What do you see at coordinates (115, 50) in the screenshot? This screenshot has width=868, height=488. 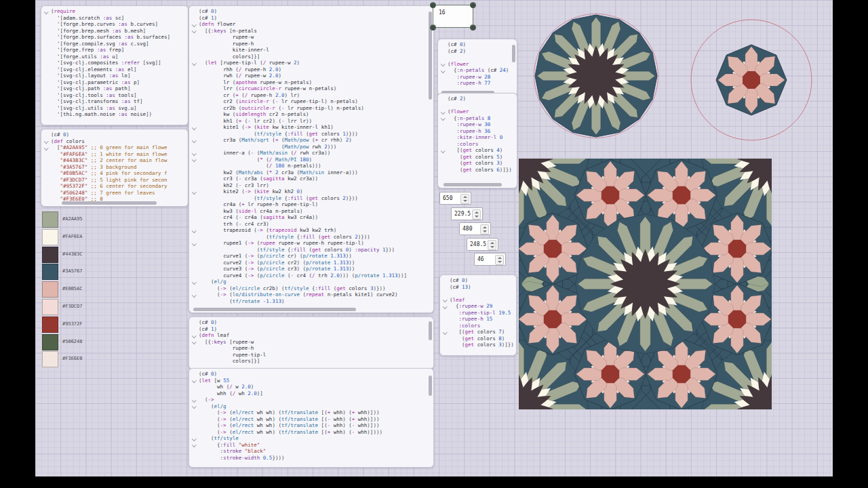 I see `code-line: '[forge.frep :as frep]` at bounding box center [115, 50].